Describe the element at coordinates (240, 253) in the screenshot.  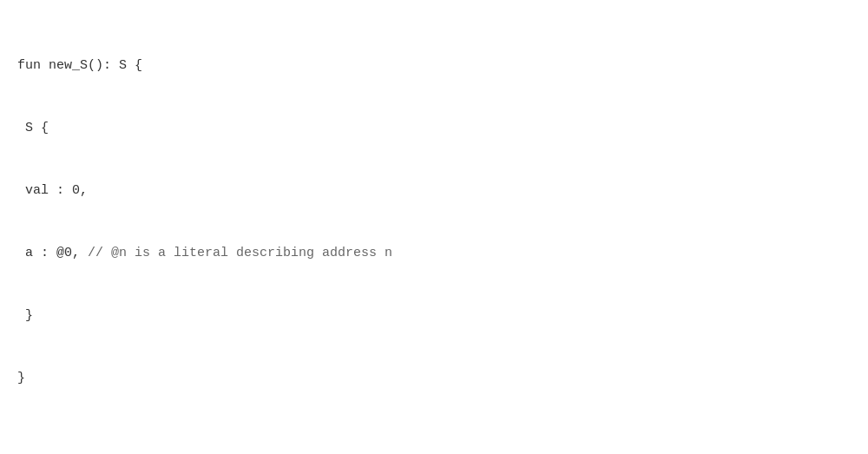
I see `code-comment: // @n is a literal describing address n` at that location.